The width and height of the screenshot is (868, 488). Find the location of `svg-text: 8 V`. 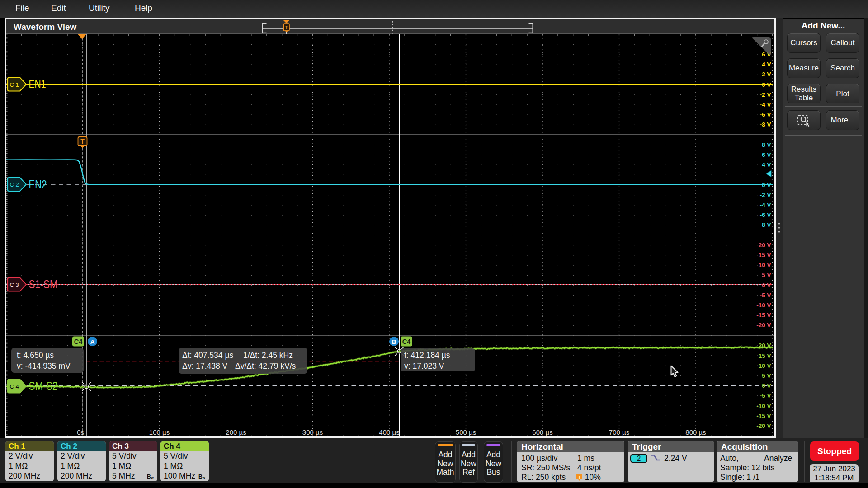

svg-text: 8 V is located at coordinates (766, 145).